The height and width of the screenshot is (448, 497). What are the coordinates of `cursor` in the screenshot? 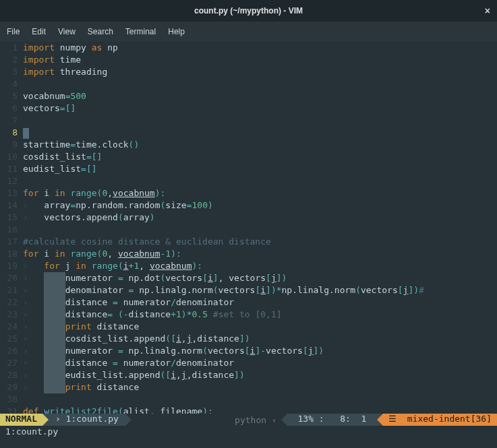 It's located at (26, 133).